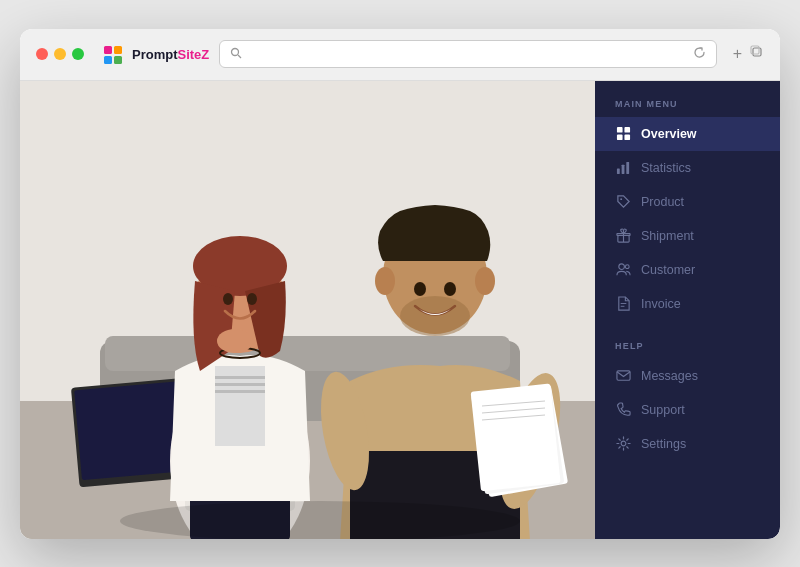  I want to click on bar-chart-icon, so click(623, 168).